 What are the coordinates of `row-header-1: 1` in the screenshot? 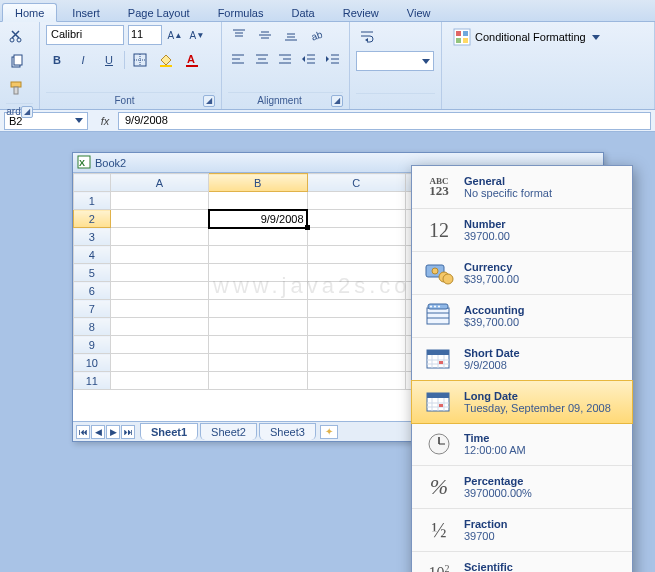 It's located at (92, 201).